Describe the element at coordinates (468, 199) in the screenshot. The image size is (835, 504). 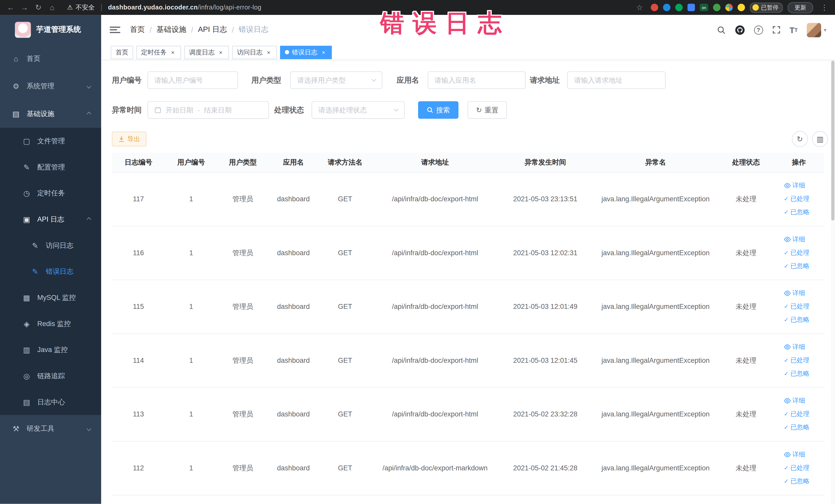
I see `table-row: 117 1 管理员 dashboard GET /api/infra/db-do…` at that location.